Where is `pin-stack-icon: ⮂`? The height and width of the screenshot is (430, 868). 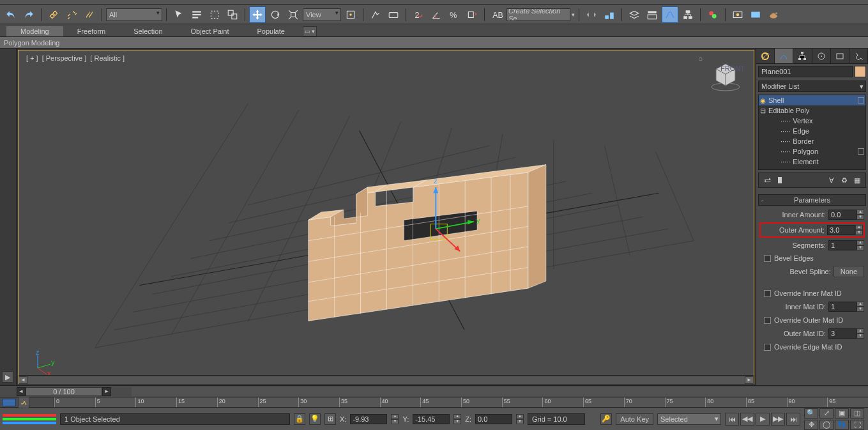
pin-stack-icon: ⮂ is located at coordinates (767, 180).